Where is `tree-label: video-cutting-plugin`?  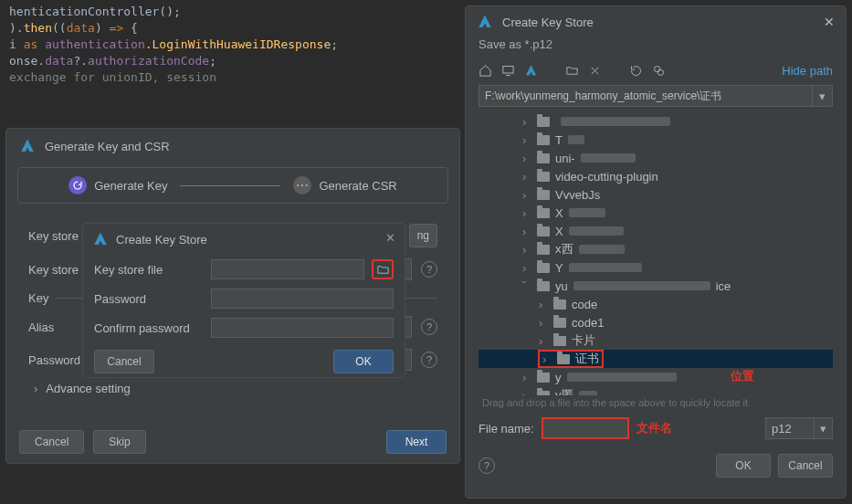 tree-label: video-cutting-plugin is located at coordinates (606, 177).